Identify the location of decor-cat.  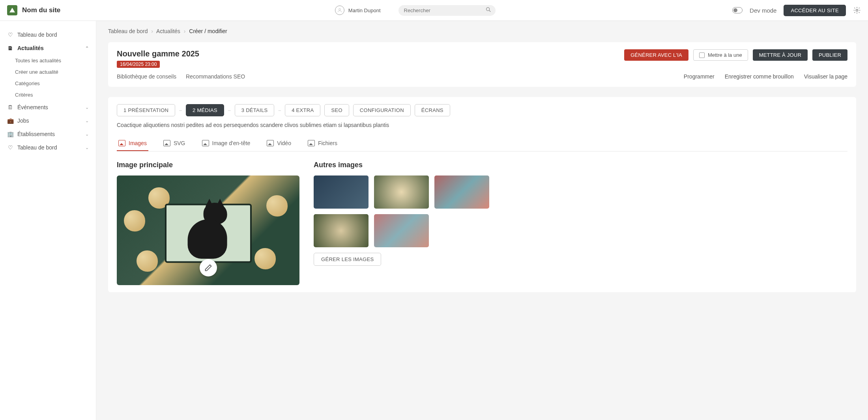
(209, 229).